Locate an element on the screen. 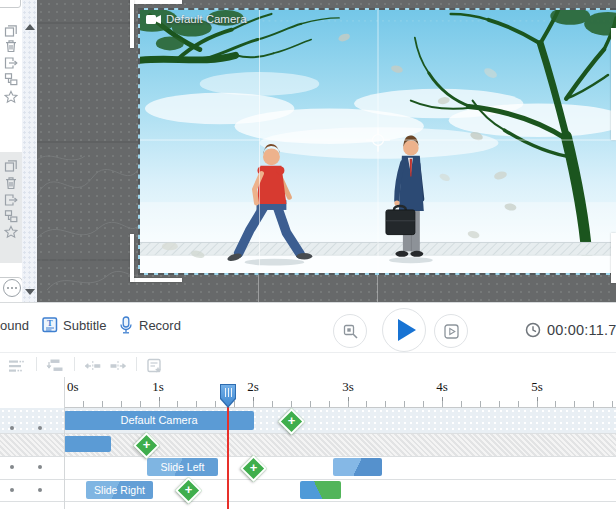  trim-left-icon is located at coordinates (93, 366).